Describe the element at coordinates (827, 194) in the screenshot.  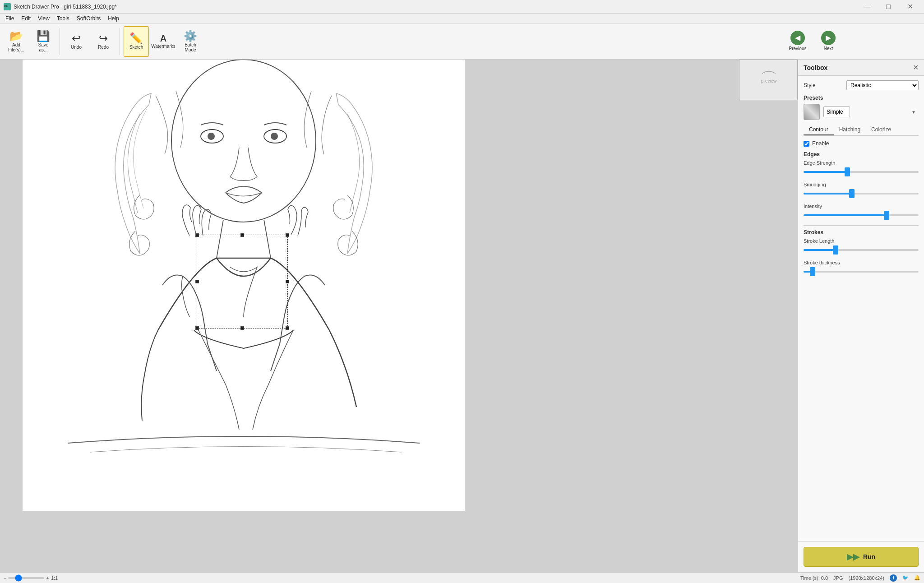
I see `smudging-fill` at that location.